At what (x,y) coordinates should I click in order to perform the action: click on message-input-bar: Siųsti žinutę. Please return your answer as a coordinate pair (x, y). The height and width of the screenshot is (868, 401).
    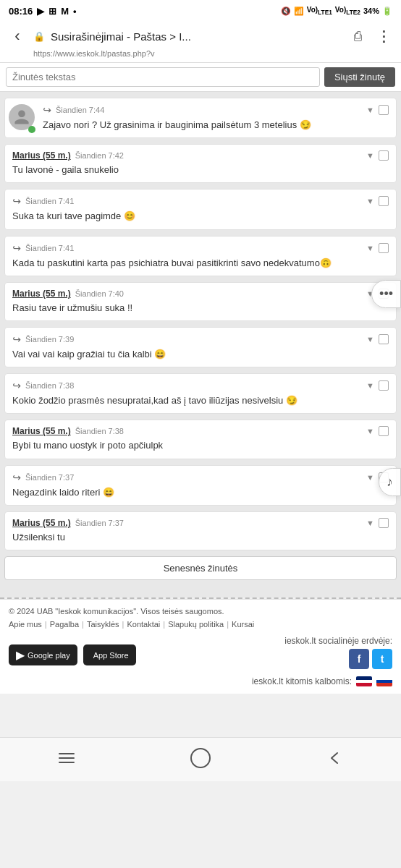
    Looking at the image, I should click on (200, 77).